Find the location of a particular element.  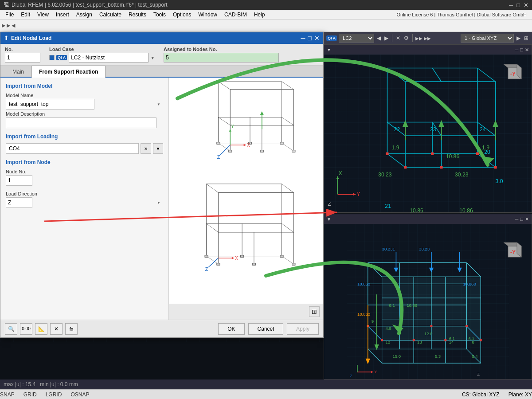

footer-measure-button: 📐 is located at coordinates (41, 329).